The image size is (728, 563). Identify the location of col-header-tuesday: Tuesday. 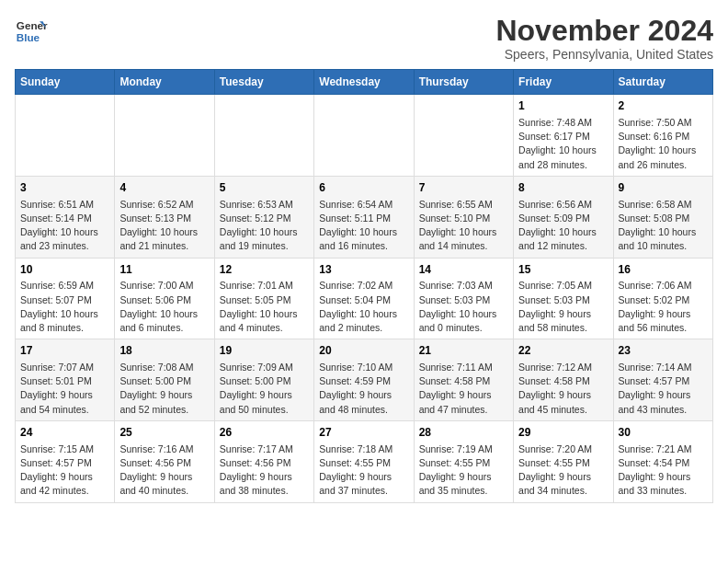
(264, 83).